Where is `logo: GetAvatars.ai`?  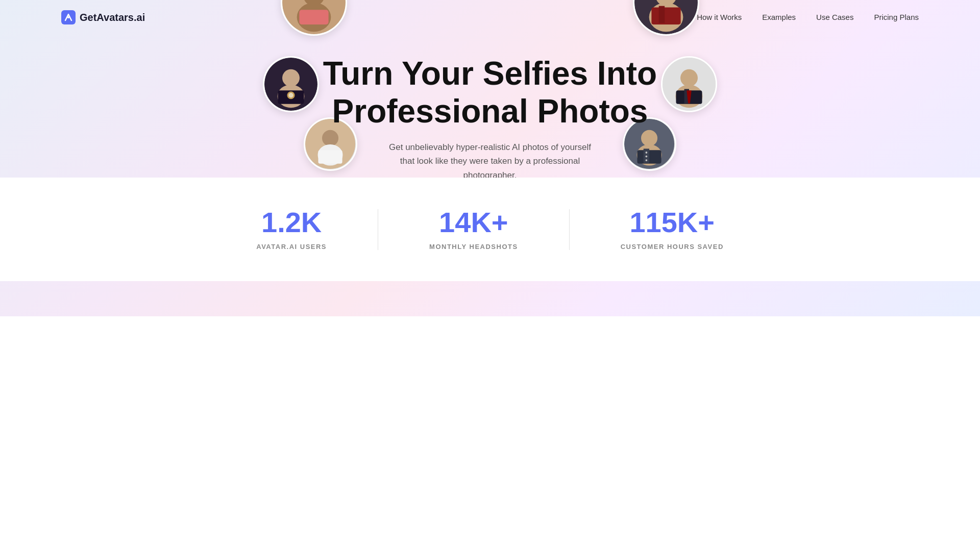 logo: GetAvatars.ai is located at coordinates (103, 17).